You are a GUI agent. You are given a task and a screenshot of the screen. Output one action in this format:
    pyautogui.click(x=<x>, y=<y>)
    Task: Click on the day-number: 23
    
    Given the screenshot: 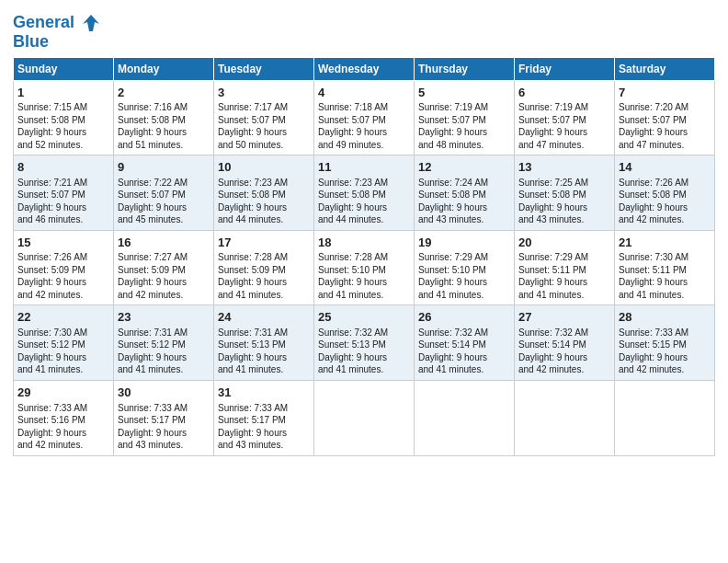 What is the action you would take?
    pyautogui.click(x=164, y=317)
    